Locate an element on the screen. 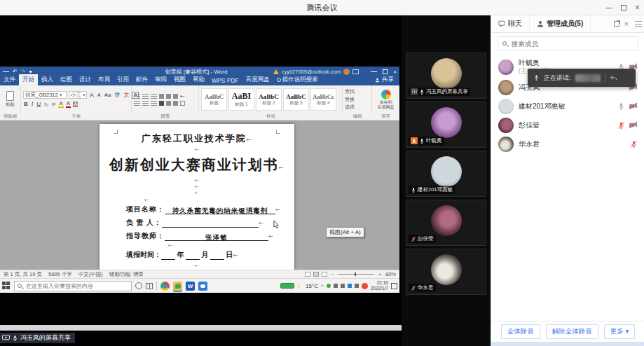 The width and height of the screenshot is (644, 346). weather-moon-icon: ☾ is located at coordinates (300, 286).